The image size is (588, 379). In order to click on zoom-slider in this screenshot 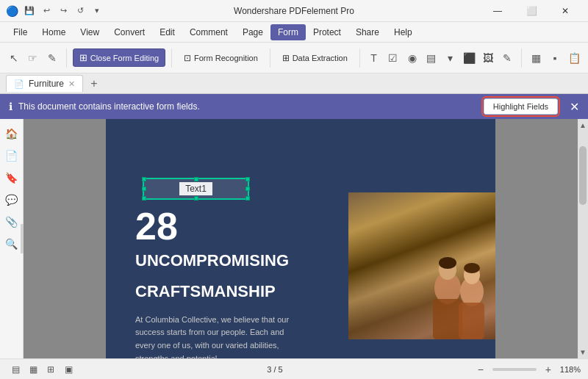, I will do `click(514, 369)`.